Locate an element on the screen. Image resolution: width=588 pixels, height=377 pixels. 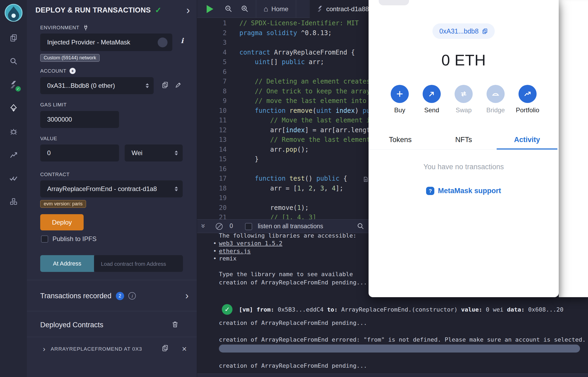
portfolio-button: Portfolio is located at coordinates (528, 100).